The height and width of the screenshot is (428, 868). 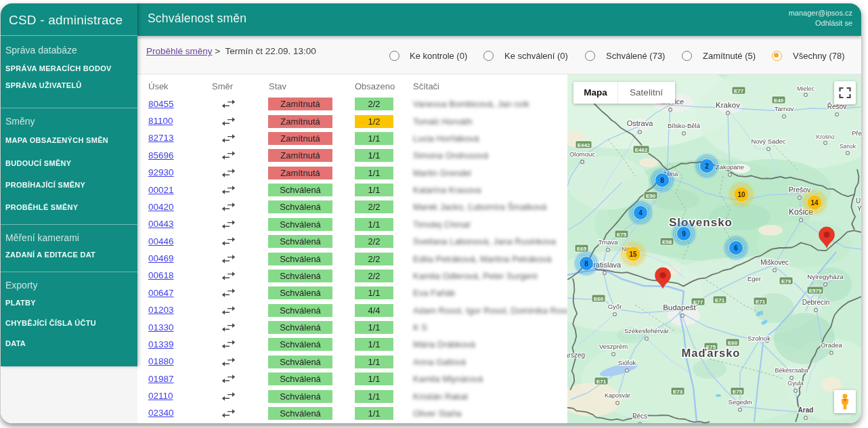 I want to click on svg-text: Budapešť, so click(x=680, y=307).